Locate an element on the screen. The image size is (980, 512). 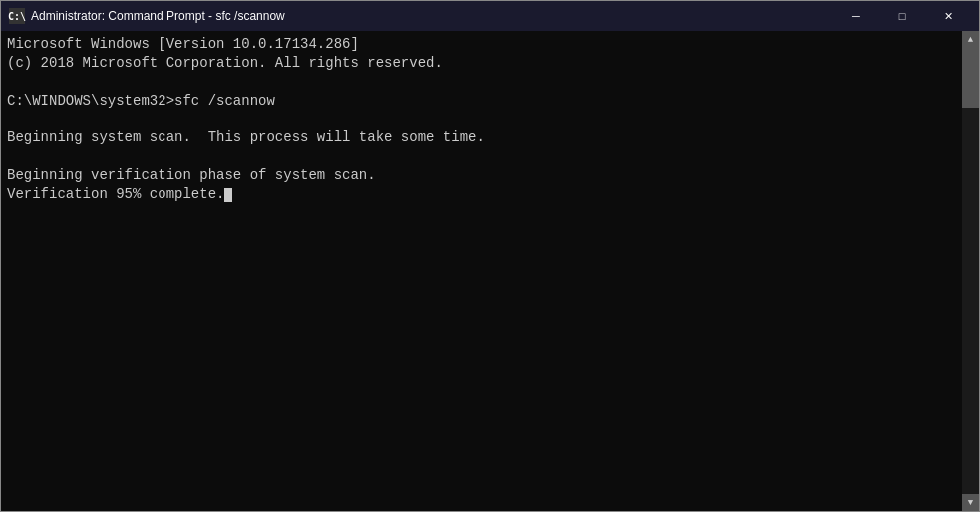
window-controls: ─ □ ✕ is located at coordinates (902, 16).